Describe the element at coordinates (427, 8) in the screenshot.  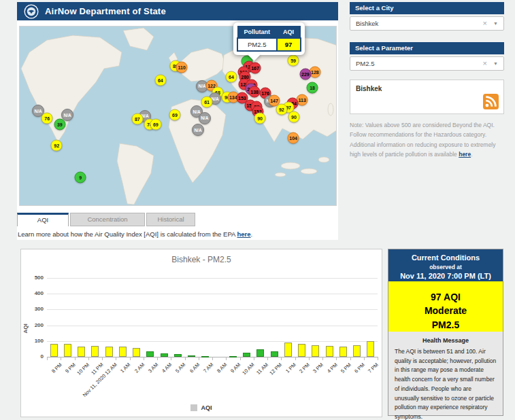
I see `select-city-header: Select a City` at that location.